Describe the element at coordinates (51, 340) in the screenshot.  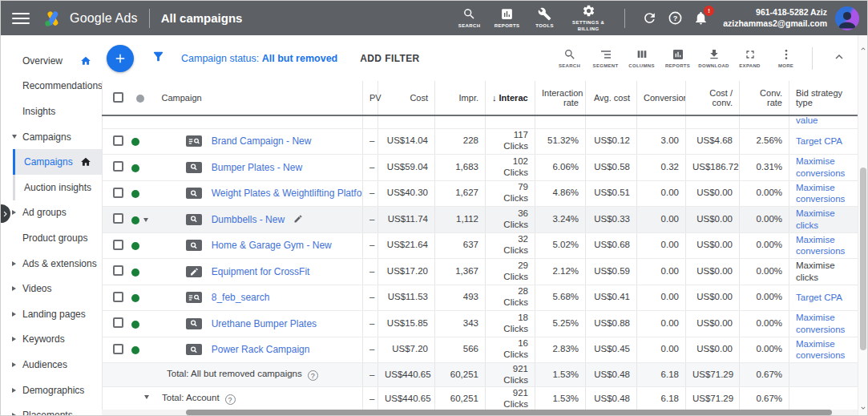
I see `sidebar-item: Keywords` at that location.